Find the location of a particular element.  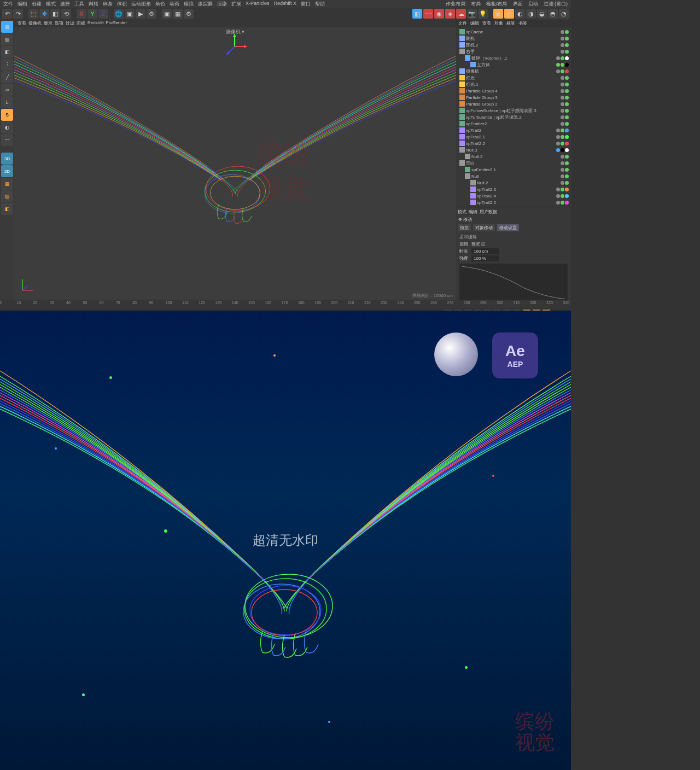

om-tab-bookmark: 书签 is located at coordinates (523, 24).